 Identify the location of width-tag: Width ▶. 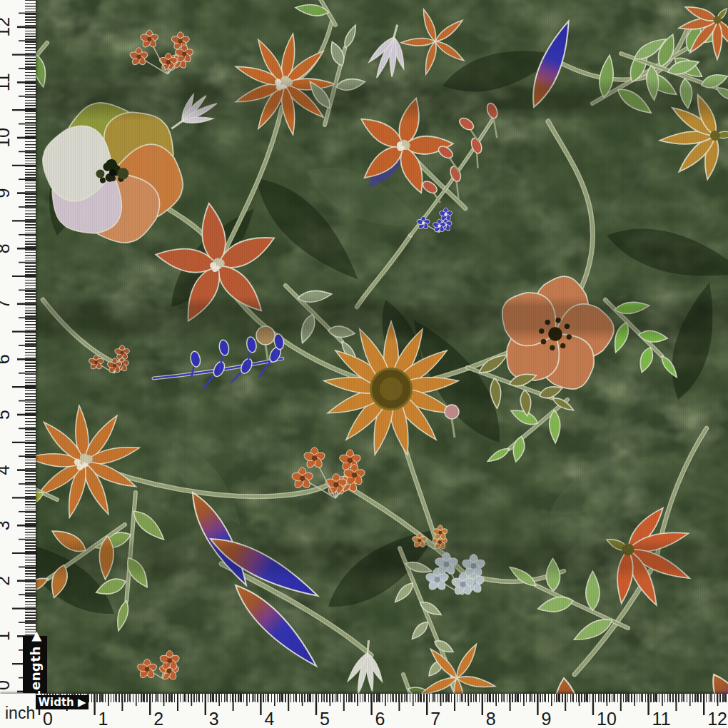
(62, 702).